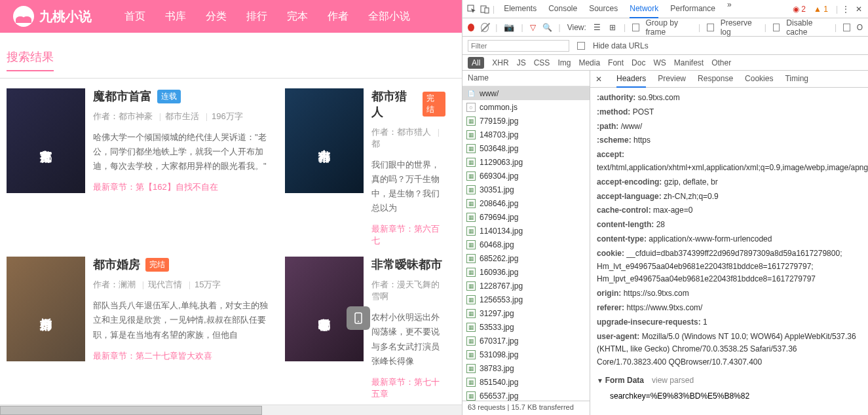  I want to click on nav-item-0: 首页, so click(135, 17).